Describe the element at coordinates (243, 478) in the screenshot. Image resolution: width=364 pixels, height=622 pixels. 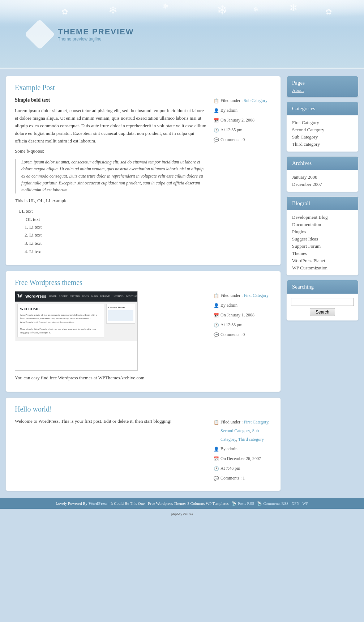
I see `comments-meta: 💬 Comments : 1` at that location.